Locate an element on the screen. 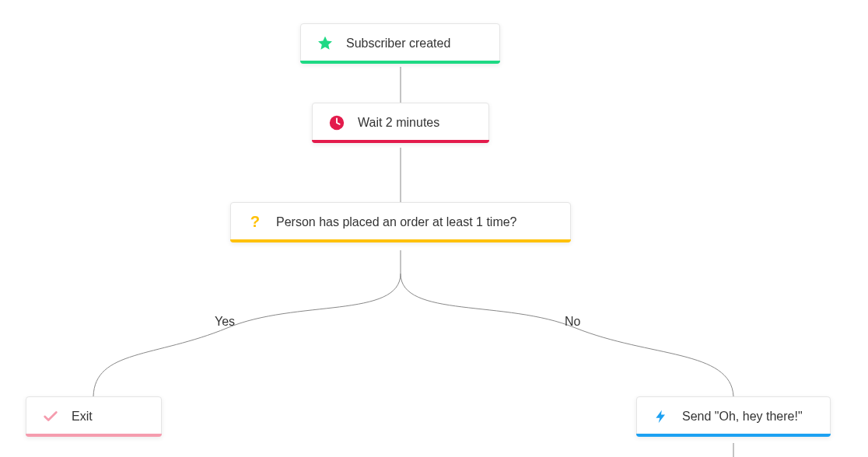 The height and width of the screenshot is (457, 868). condition-label: Person has placed an order at least 1 ti… is located at coordinates (397, 222).